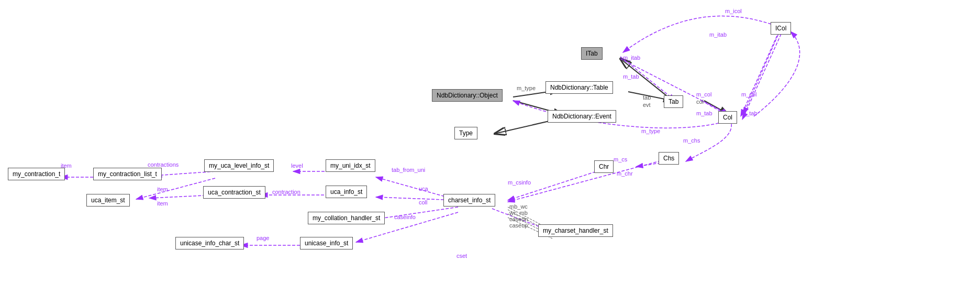 The width and height of the screenshot is (980, 293). I want to click on node-tab: Tab, so click(673, 102).